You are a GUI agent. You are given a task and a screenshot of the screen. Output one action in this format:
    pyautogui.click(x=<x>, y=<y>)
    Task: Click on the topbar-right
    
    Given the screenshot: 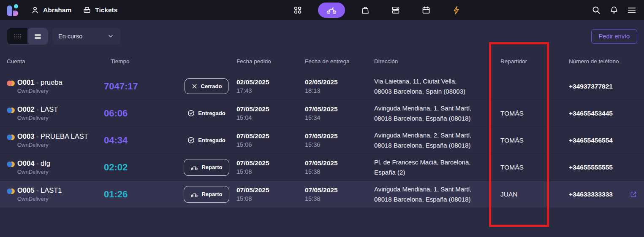 What is the action you would take?
    pyautogui.click(x=610, y=10)
    